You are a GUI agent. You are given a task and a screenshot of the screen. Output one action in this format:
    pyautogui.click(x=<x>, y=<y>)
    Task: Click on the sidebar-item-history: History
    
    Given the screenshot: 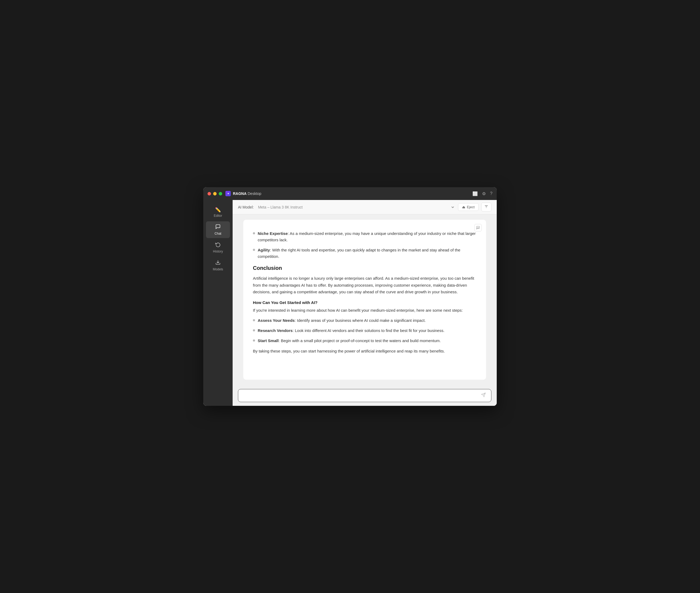 What is the action you would take?
    pyautogui.click(x=218, y=247)
    